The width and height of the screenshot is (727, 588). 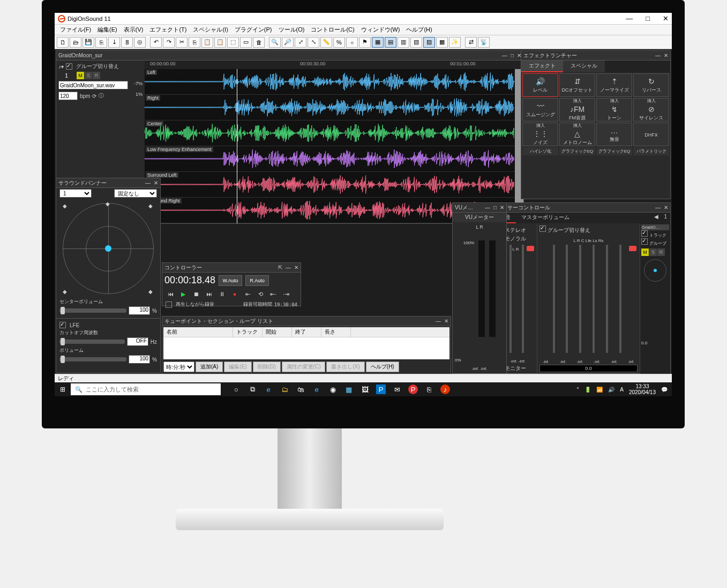 What do you see at coordinates (330, 159) in the screenshot?
I see `track-3: Low Frequency Enhancement` at bounding box center [330, 159].